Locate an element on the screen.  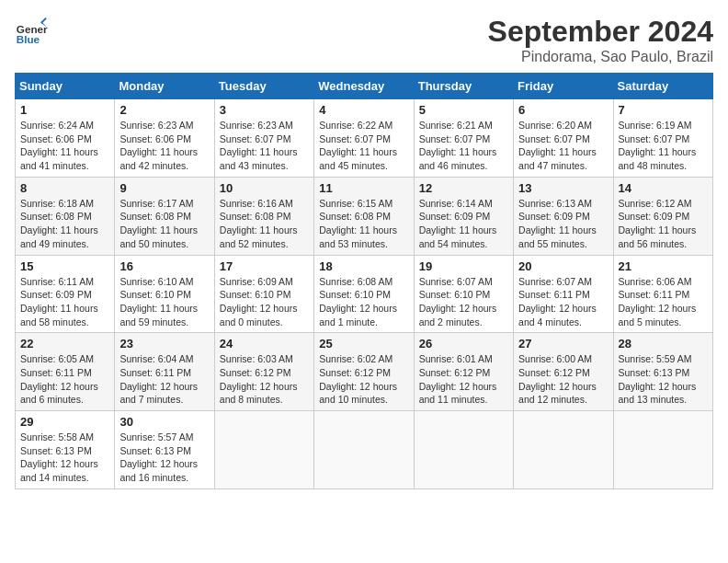
calendar-cell: 24 Sunrise: 6:03 AM Sunset: 6:12 PM Dayl… is located at coordinates (264, 372).